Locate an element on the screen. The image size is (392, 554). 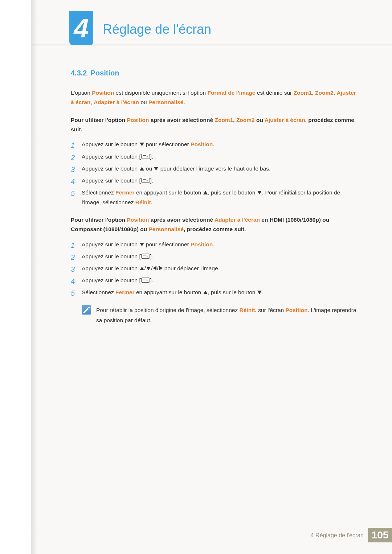
step-2: 2 Appuyez sur le bouton []. is located at coordinates (214, 157).